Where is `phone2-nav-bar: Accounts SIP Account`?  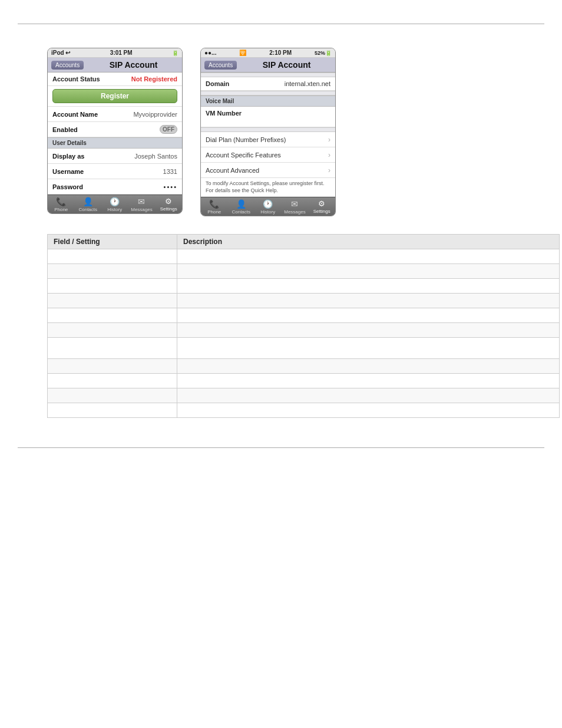 phone2-nav-bar: Accounts SIP Account is located at coordinates (268, 65).